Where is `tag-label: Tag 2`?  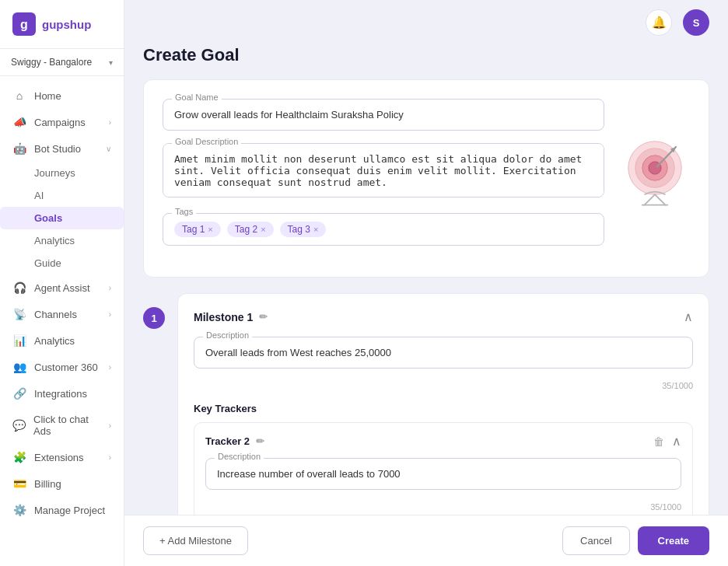
tag-label: Tag 2 is located at coordinates (246, 229).